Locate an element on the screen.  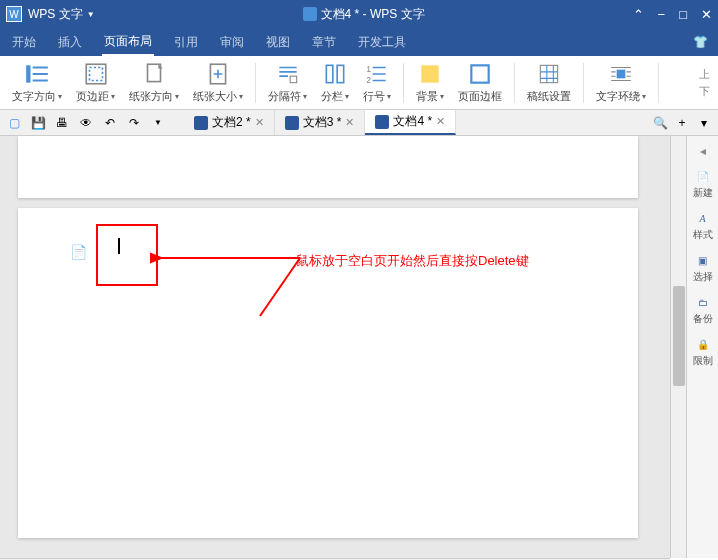
ribbon-line-numbers: 12 行号▾ is located at coordinates (377, 82).